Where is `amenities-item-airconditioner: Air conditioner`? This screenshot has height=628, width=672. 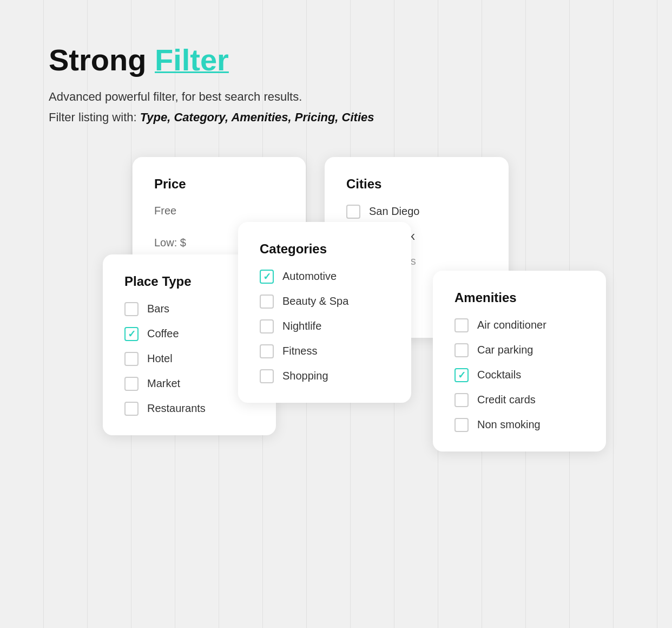
amenities-item-airconditioner: Air conditioner is located at coordinates (519, 325).